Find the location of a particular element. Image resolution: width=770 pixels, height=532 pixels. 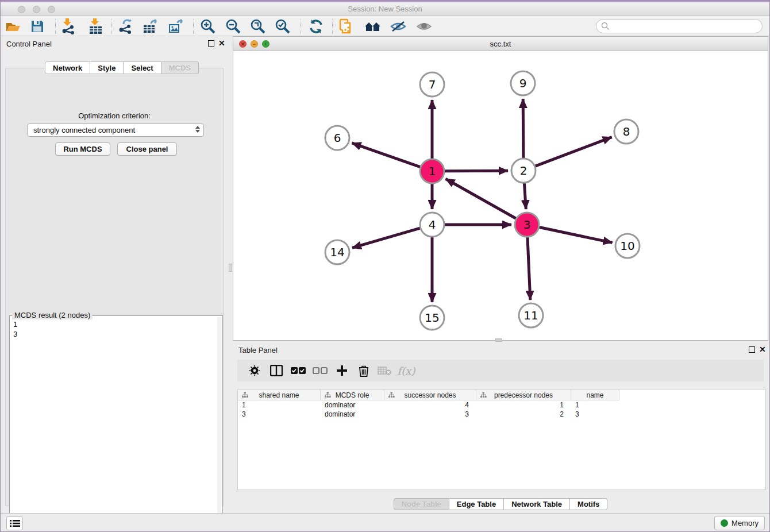

optimization-criterion-select: strongly connected component is located at coordinates (116, 130).